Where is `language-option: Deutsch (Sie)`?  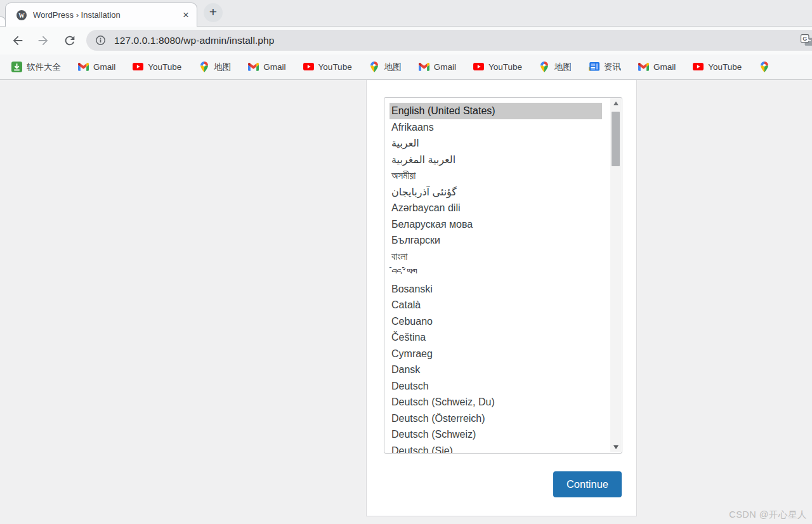
language-option: Deutsch (Sie) is located at coordinates (496, 448).